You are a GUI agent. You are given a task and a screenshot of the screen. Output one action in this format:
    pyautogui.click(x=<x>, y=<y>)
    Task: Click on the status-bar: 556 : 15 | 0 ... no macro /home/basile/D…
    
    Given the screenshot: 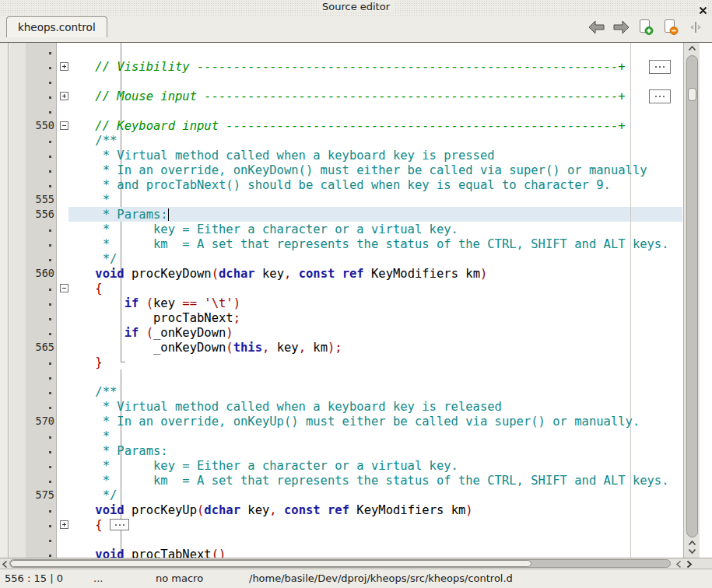 What is the action you would take?
    pyautogui.click(x=356, y=579)
    